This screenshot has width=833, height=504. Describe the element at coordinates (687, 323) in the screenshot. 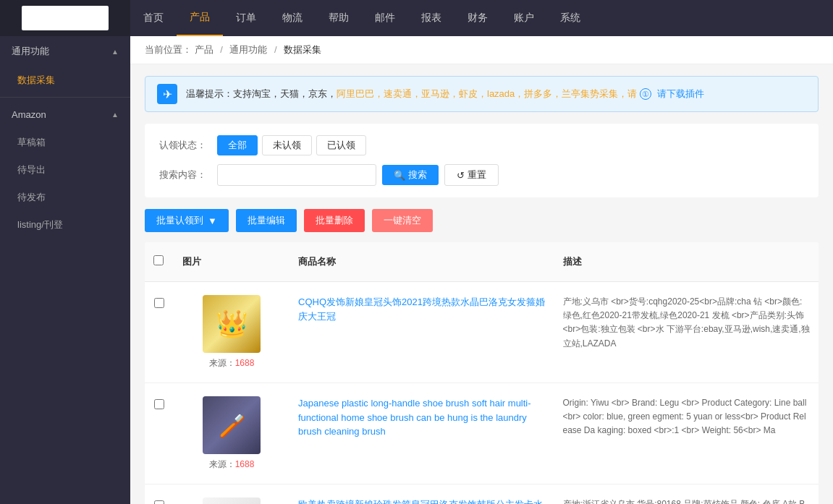

I see `row1-desc-cell: 产地:义乌市 <br>货号:cqhg2020-25<br>品牌:cha 钻 <b…` at that location.